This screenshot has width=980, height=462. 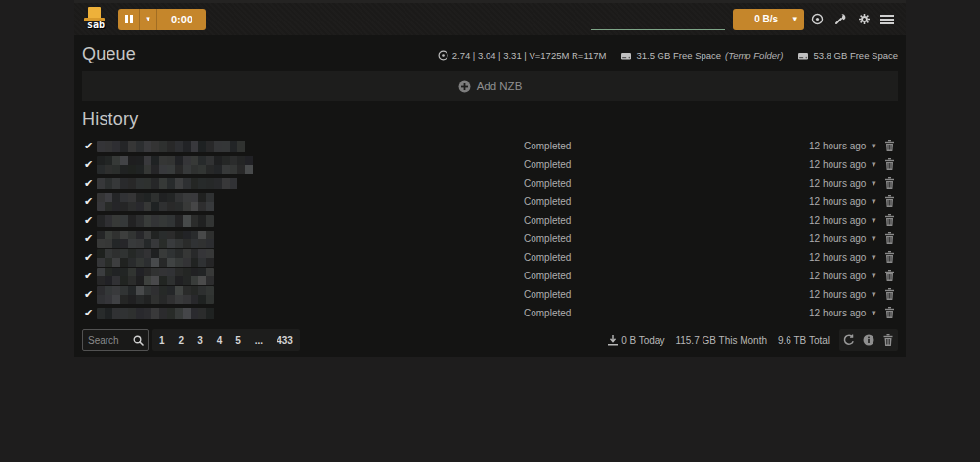 I want to click on history-title: History, so click(x=109, y=119).